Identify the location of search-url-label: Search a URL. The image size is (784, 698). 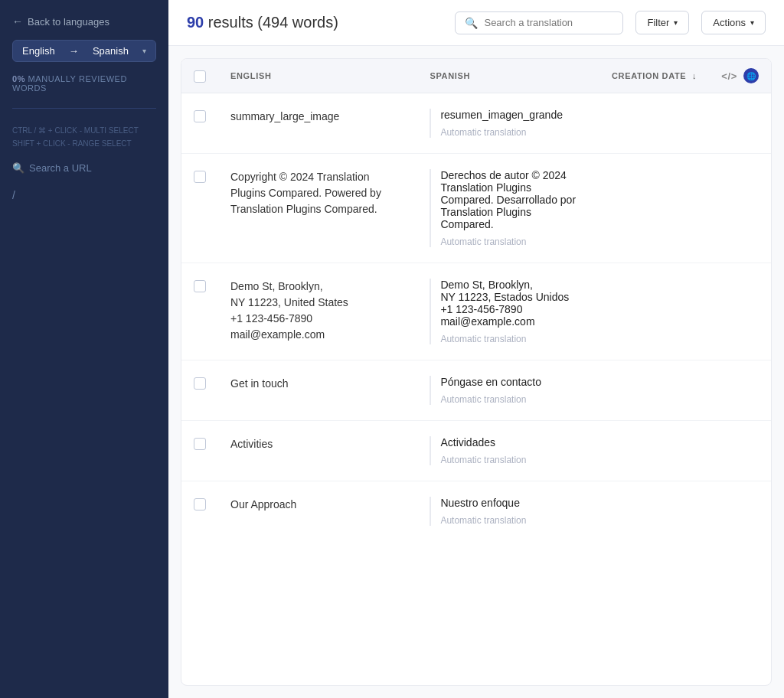
(60, 168).